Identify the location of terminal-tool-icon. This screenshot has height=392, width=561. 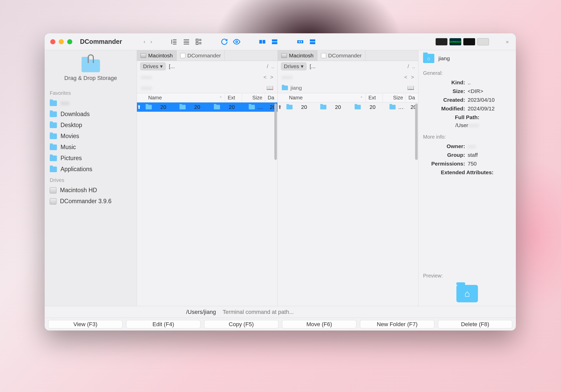
(442, 42).